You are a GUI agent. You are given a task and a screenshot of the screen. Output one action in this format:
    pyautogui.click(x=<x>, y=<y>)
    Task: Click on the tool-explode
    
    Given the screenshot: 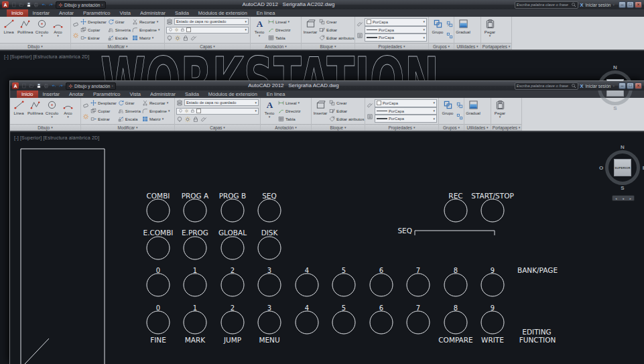 What is the action you would take?
    pyautogui.click(x=86, y=117)
    